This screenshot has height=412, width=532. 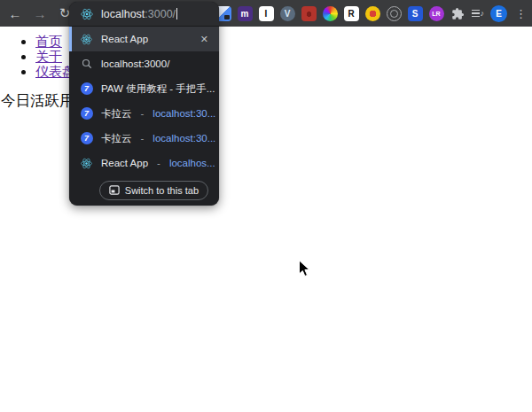 What do you see at coordinates (482, 13) in the screenshot?
I see `music-note-icon: ♪` at bounding box center [482, 13].